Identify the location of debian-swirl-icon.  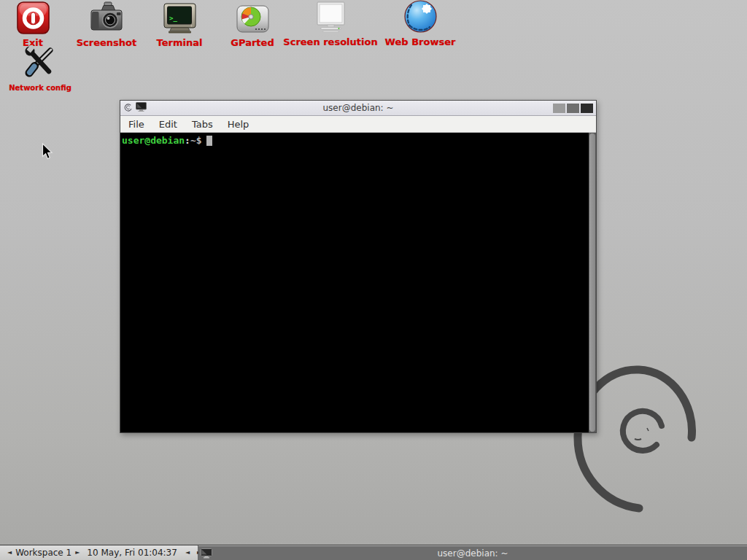
(128, 108).